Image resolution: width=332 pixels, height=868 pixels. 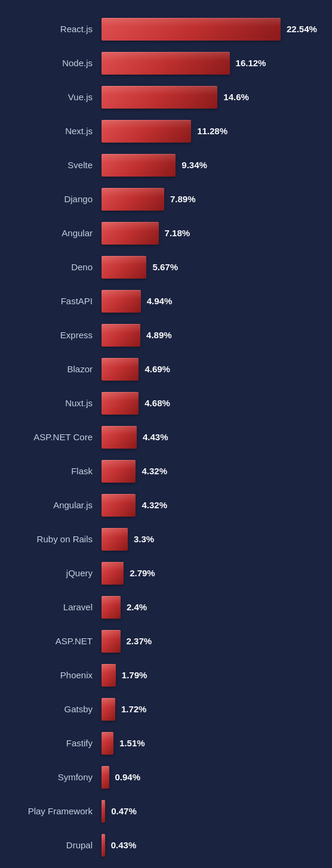 I want to click on percentage-label: 5.67%, so click(x=165, y=267).